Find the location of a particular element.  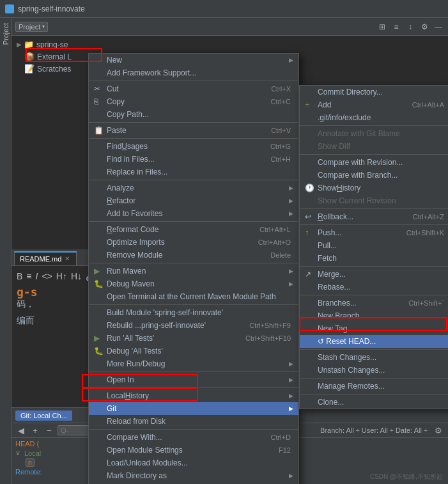

git-compare-branch: Compare with Branch... is located at coordinates (374, 175).